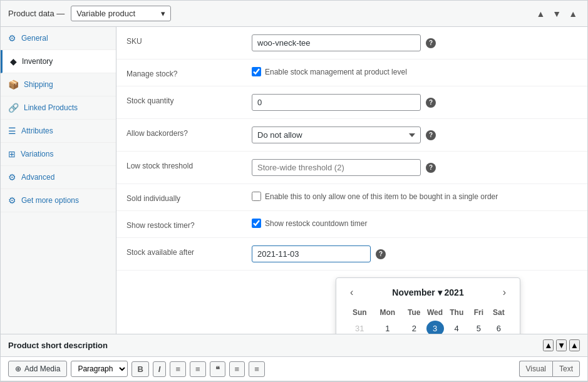 This screenshot has width=588, height=382. What do you see at coordinates (498, 327) in the screenshot?
I see `cal-day: 6` at bounding box center [498, 327].